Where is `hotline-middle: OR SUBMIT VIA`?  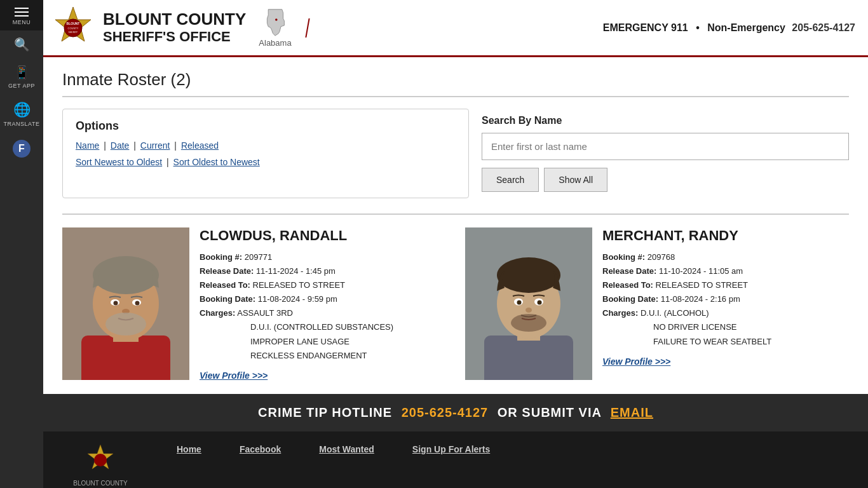
hotline-middle: OR SUBMIT VIA is located at coordinates (549, 412).